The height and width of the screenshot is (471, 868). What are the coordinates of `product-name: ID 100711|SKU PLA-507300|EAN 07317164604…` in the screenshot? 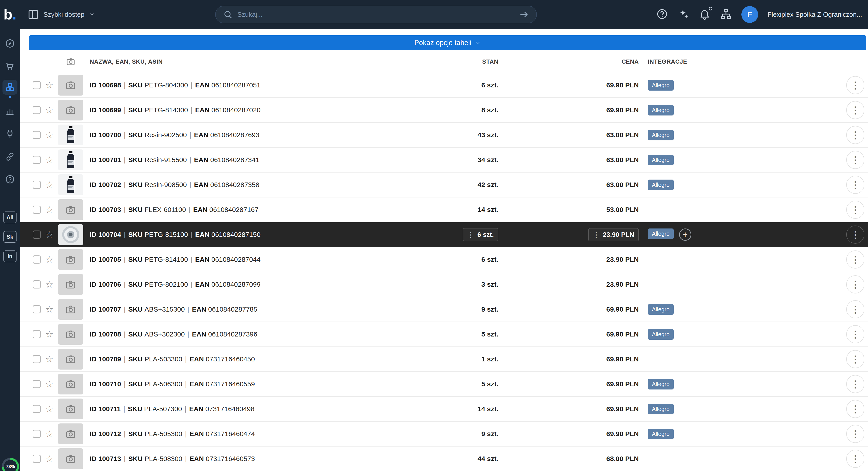 It's located at (253, 409).